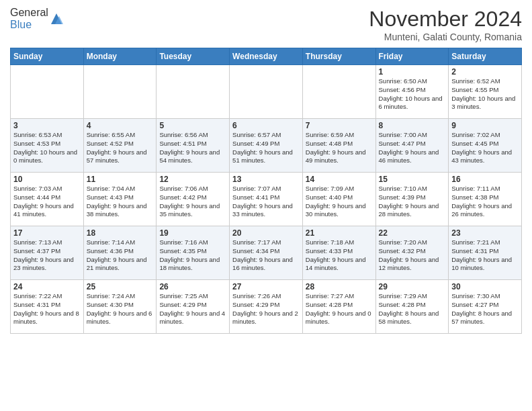  I want to click on day-number: 6, so click(266, 126).